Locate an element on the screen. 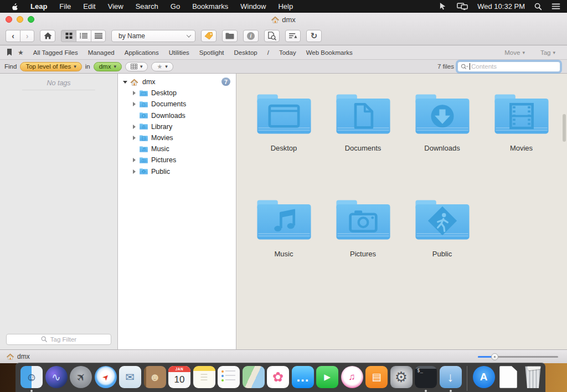  title-bar: dmx is located at coordinates (284, 20).